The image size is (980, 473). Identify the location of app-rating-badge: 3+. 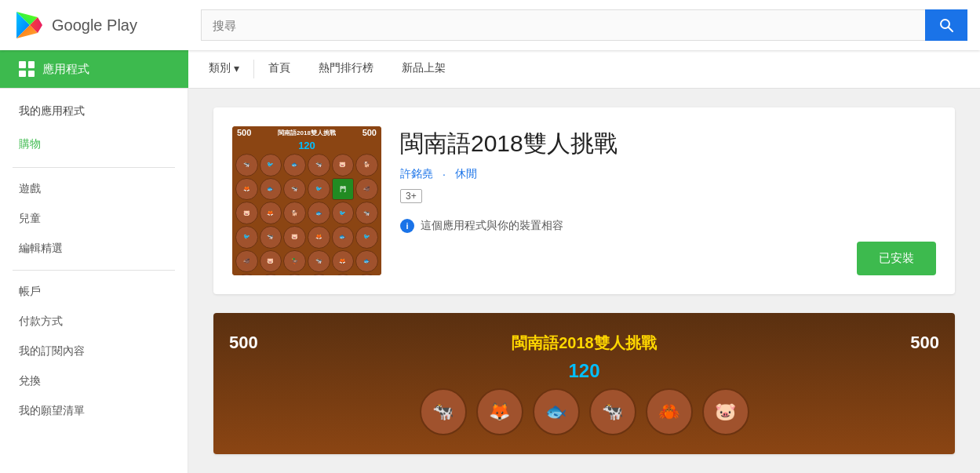
(411, 196).